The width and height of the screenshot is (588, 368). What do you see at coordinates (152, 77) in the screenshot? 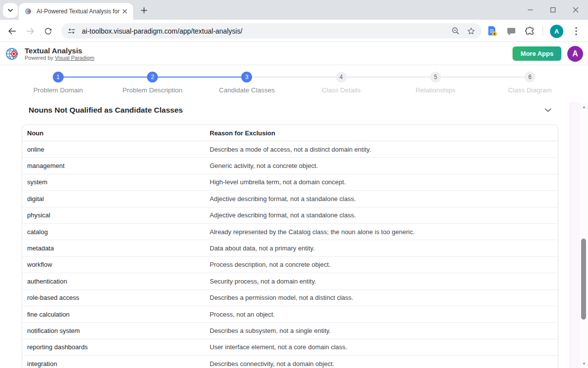
I see `step-number: 2` at bounding box center [152, 77].